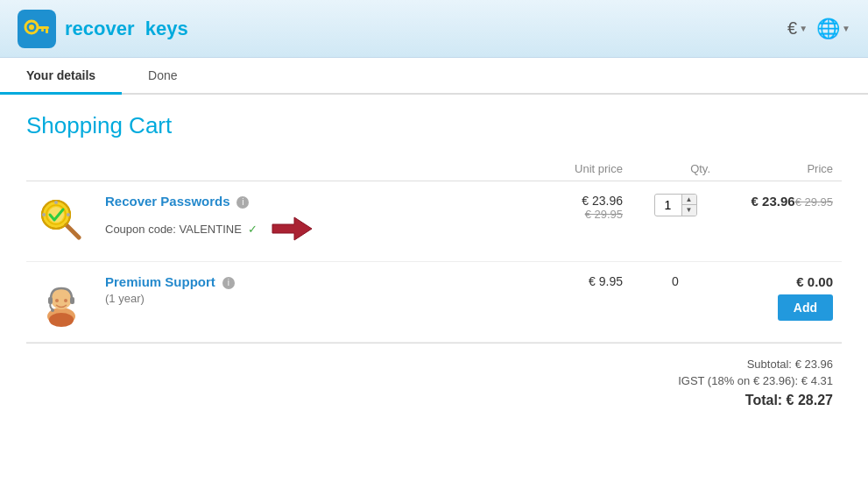 The height and width of the screenshot is (496, 868). What do you see at coordinates (769, 365) in the screenshot?
I see `subtotal-label: Subtotal:` at bounding box center [769, 365].